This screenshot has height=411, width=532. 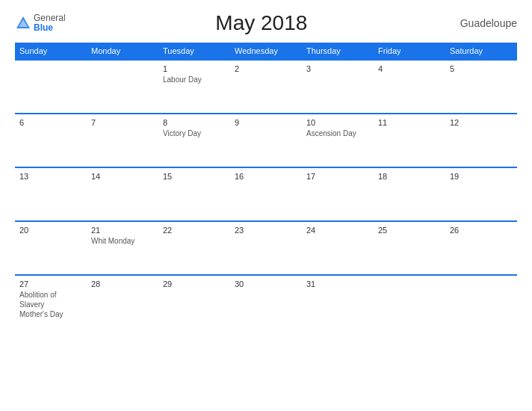 I want to click on logo: General Blue, so click(x=40, y=23).